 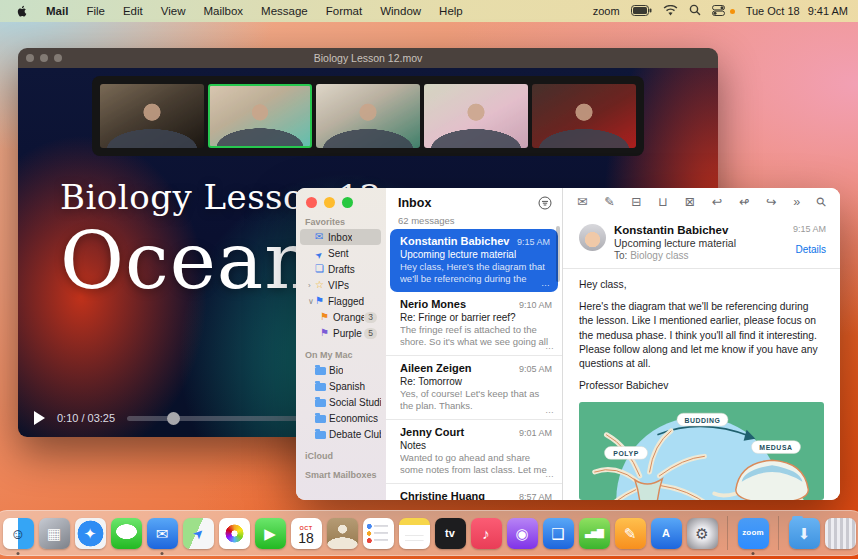 What do you see at coordinates (414, 533) in the screenshot?
I see `dock-notes` at bounding box center [414, 533].